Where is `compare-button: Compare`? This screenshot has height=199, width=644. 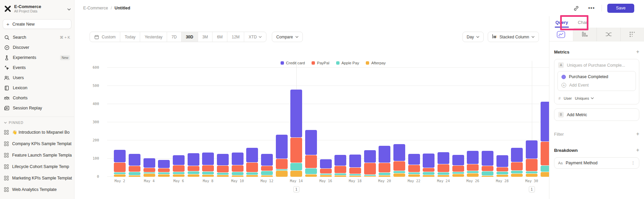 compare-button: Compare is located at coordinates (287, 37).